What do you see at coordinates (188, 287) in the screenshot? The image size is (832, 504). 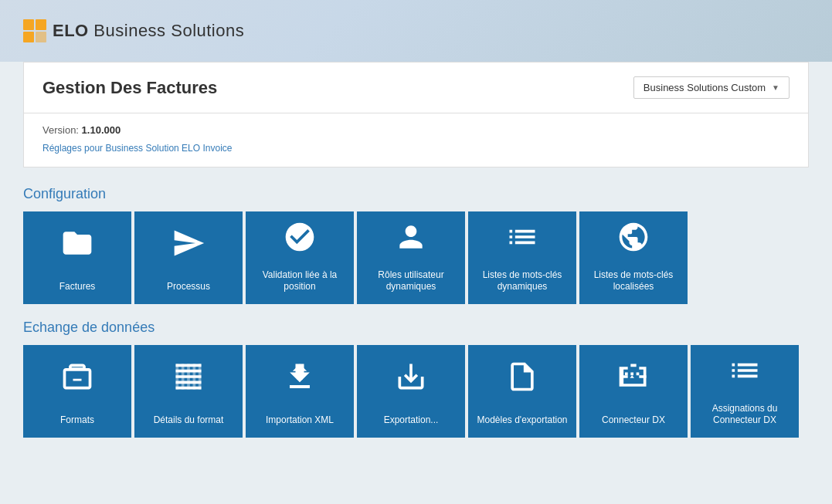 I see `tile-label: Processus` at bounding box center [188, 287].